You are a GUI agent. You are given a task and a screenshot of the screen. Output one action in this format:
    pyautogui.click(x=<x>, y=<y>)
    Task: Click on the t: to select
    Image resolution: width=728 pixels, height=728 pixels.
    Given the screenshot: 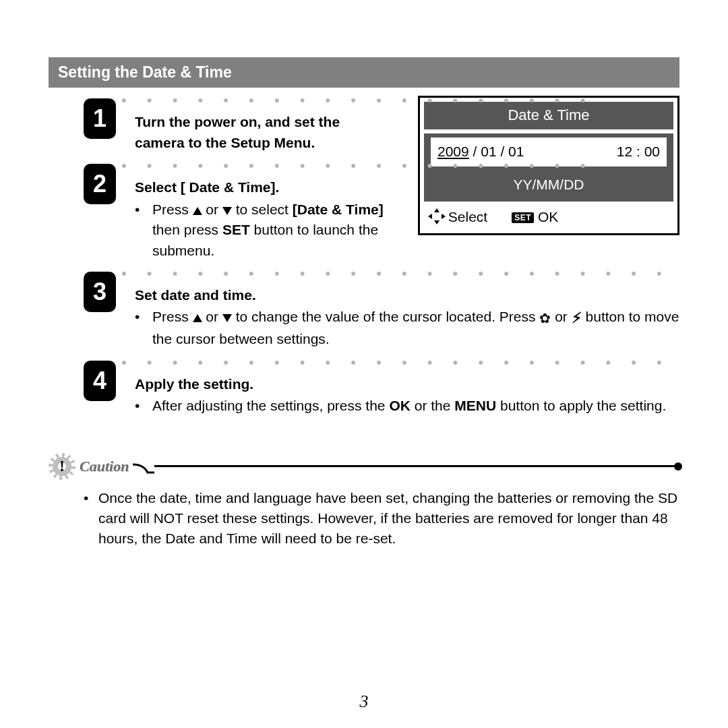 What is the action you would take?
    pyautogui.click(x=264, y=209)
    